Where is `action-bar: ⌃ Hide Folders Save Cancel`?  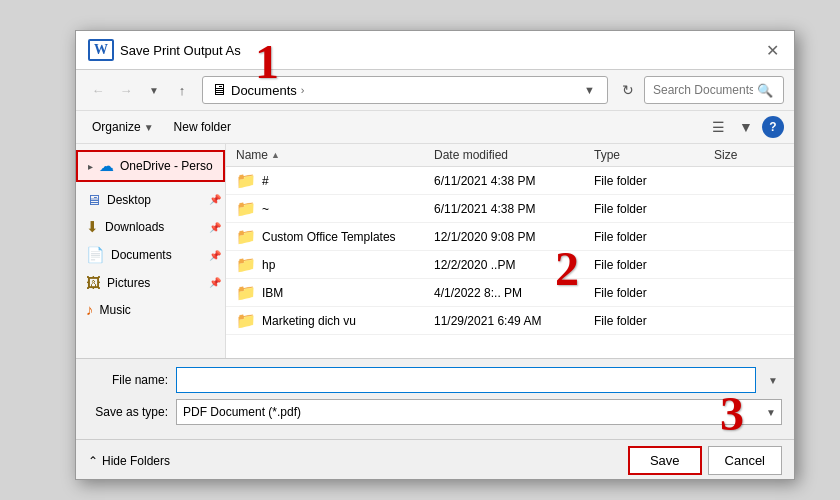 action-bar: ⌃ Hide Folders Save Cancel is located at coordinates (435, 459).